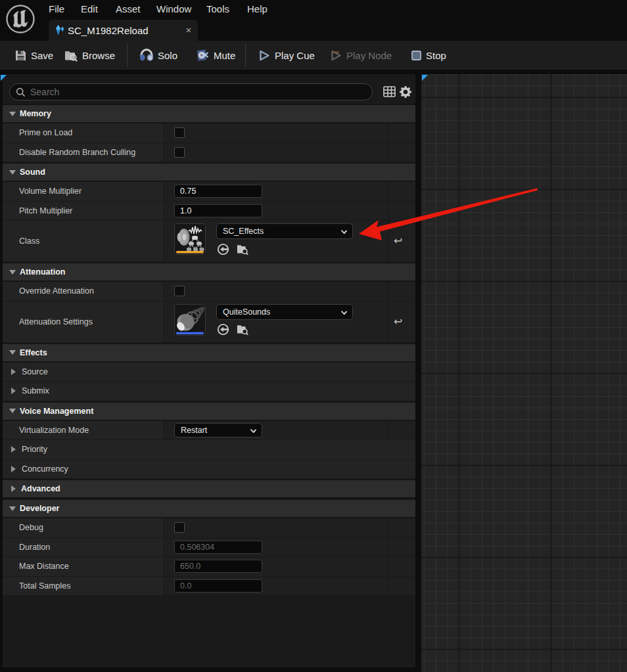  What do you see at coordinates (32, 527) in the screenshot?
I see `property-label: Debug` at bounding box center [32, 527].